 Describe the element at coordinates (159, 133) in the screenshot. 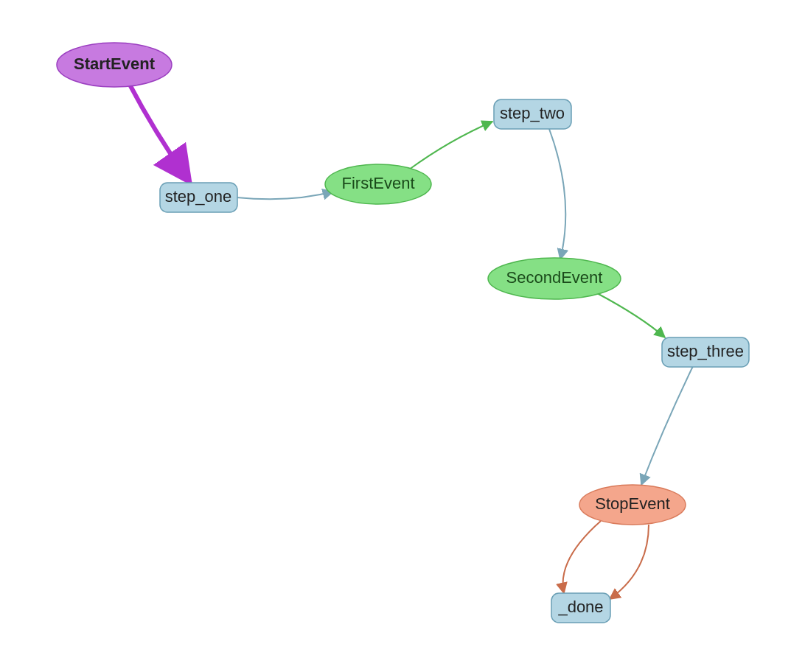

I see `edge-start-to-step-one` at that location.